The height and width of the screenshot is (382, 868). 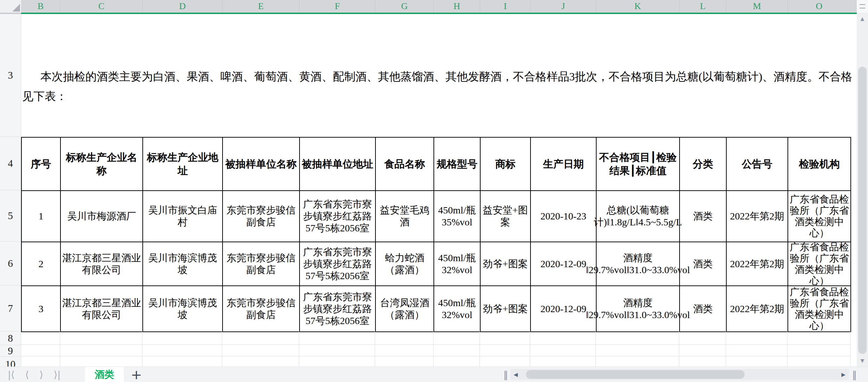 I want to click on horizontal-split-handle-left: ‖, so click(x=506, y=374).